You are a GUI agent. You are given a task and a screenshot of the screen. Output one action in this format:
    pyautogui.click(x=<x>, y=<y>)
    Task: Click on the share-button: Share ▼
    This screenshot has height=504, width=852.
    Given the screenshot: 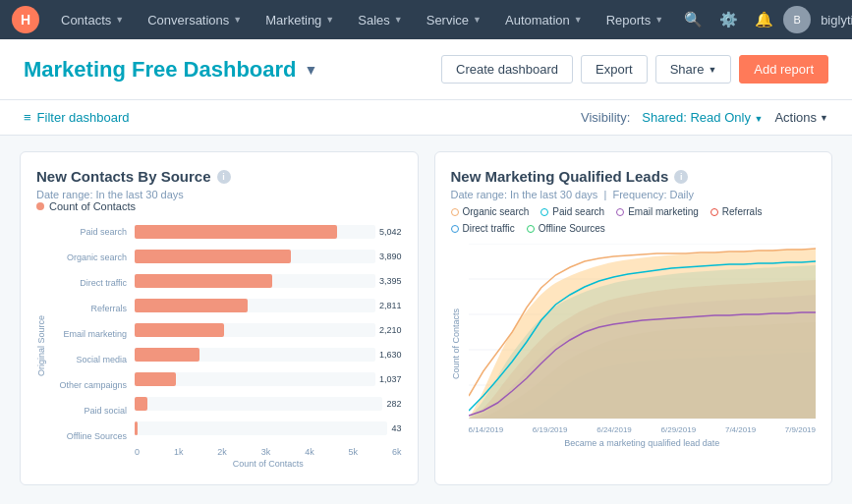 What is the action you would take?
    pyautogui.click(x=694, y=69)
    